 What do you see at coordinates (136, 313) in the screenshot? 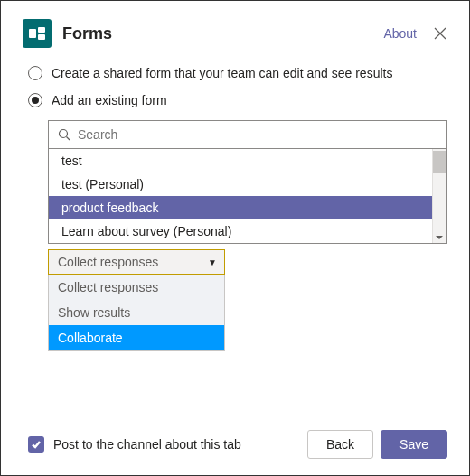
I see `action-dropdown: Collect responses Show results Collabora…` at bounding box center [136, 313].